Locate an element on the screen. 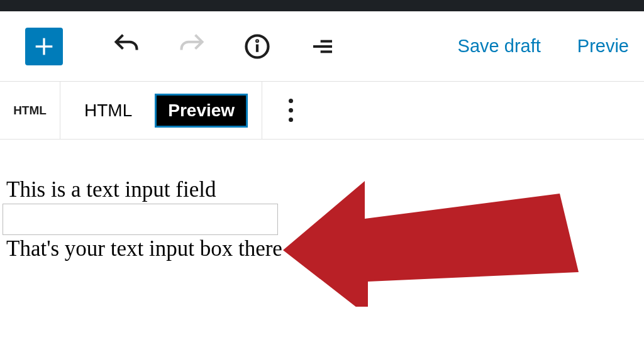 The width and height of the screenshot is (644, 362). undo-button is located at coordinates (126, 47).